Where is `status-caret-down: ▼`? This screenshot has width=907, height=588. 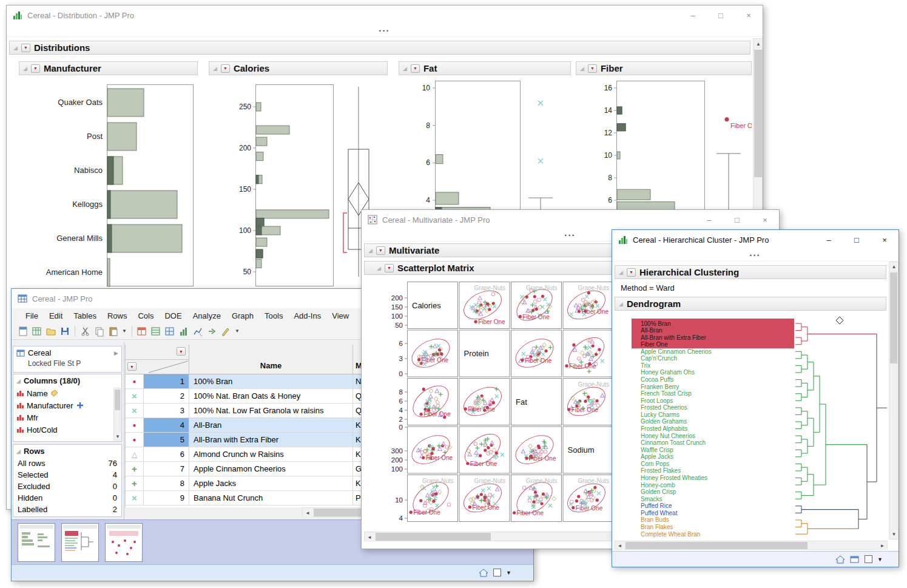 status-caret-down: ▼ is located at coordinates (880, 559).